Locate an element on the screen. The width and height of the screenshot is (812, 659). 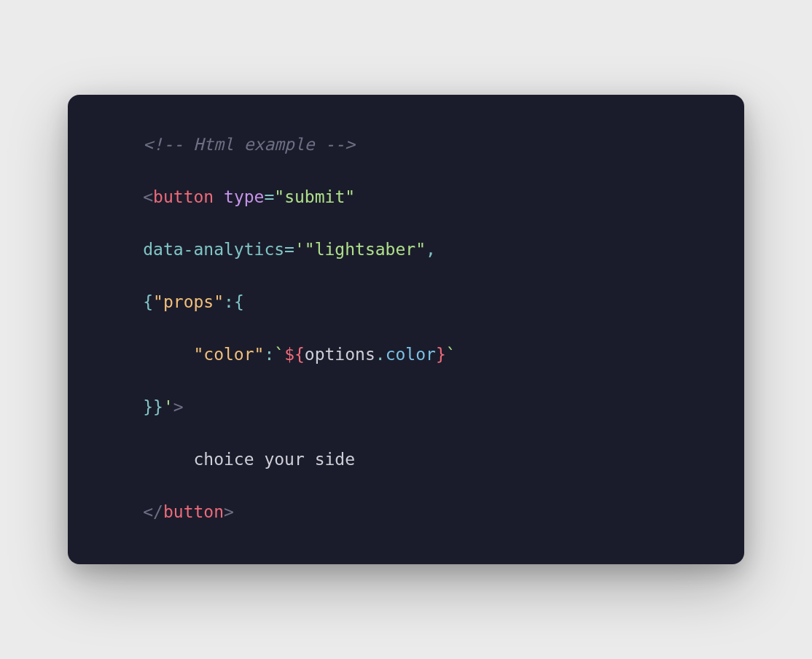
attr-name: type is located at coordinates (243, 197).